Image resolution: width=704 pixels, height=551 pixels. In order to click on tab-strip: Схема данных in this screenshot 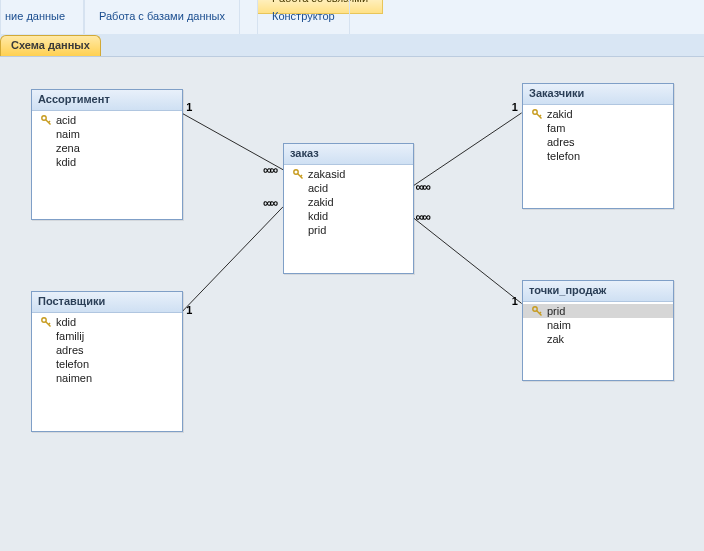, I will do `click(352, 46)`.